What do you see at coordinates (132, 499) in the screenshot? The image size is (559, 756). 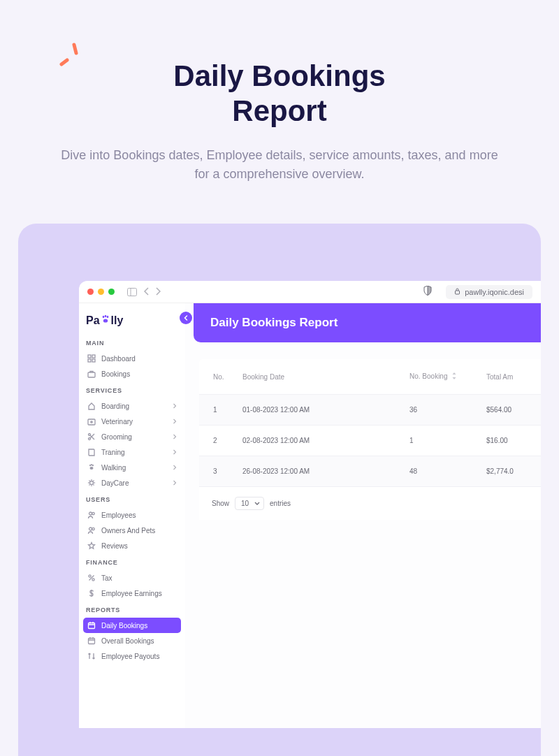 I see `section-label: USERS` at bounding box center [132, 499].